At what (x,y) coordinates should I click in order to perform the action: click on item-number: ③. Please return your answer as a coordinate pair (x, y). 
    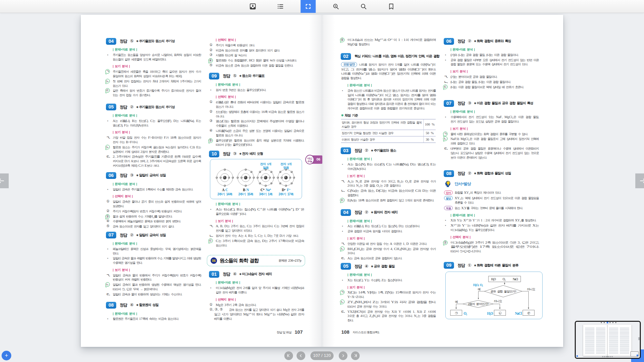
    Looking at the image, I should click on (211, 121).